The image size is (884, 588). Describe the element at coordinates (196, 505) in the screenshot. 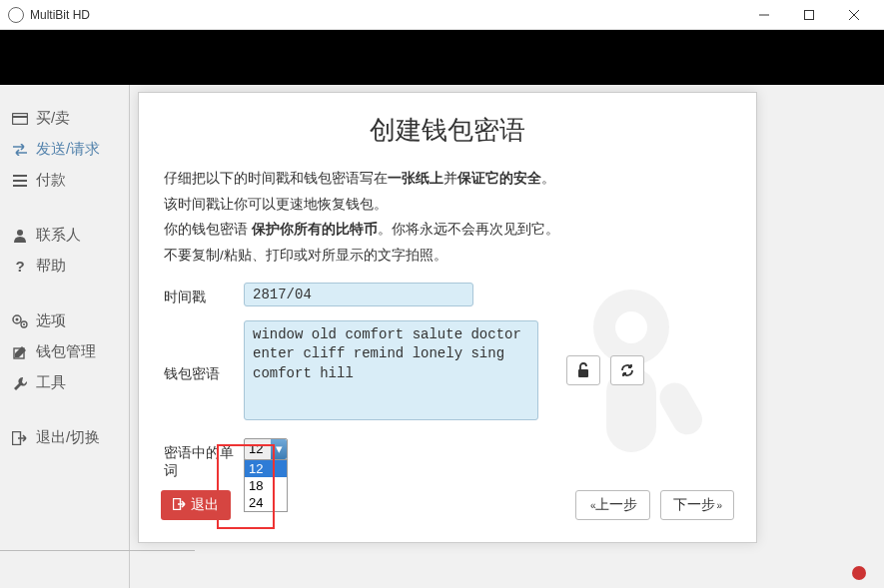

I see `exit-button: 退出` at that location.